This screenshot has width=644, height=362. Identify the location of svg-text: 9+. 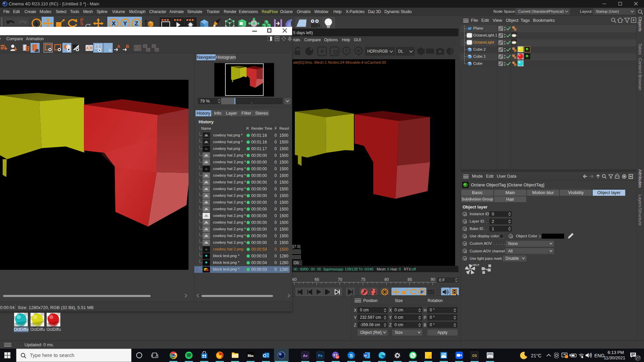
(337, 357).